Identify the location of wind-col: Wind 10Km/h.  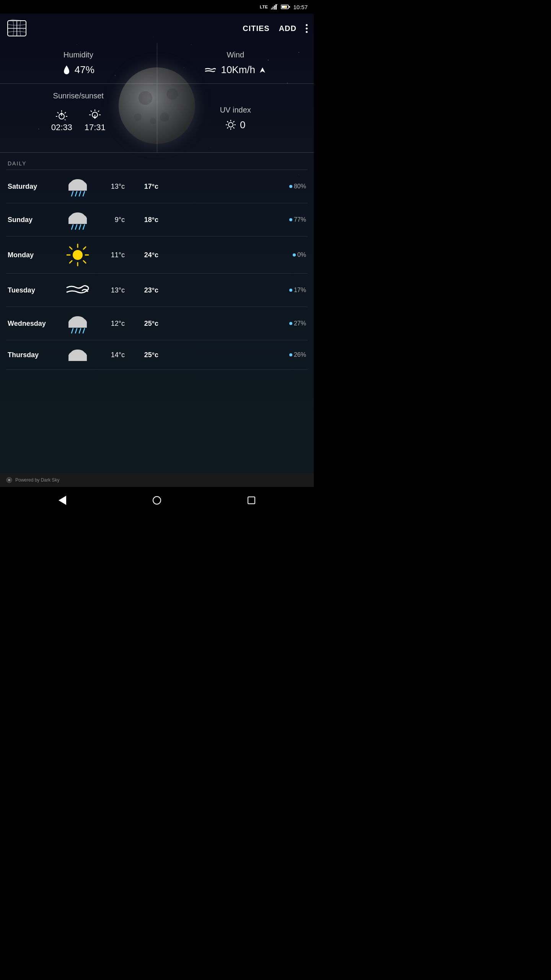
(236, 63).